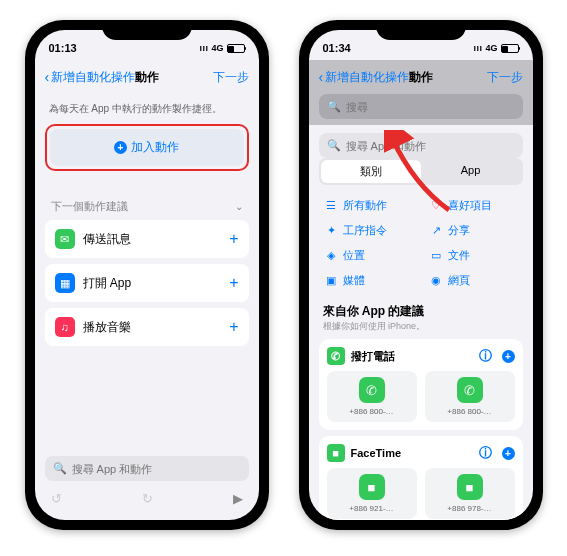 The image size is (567, 556). What do you see at coordinates (152, 284) in the screenshot?
I see `suggestion-label: 打開 App` at bounding box center [152, 284].